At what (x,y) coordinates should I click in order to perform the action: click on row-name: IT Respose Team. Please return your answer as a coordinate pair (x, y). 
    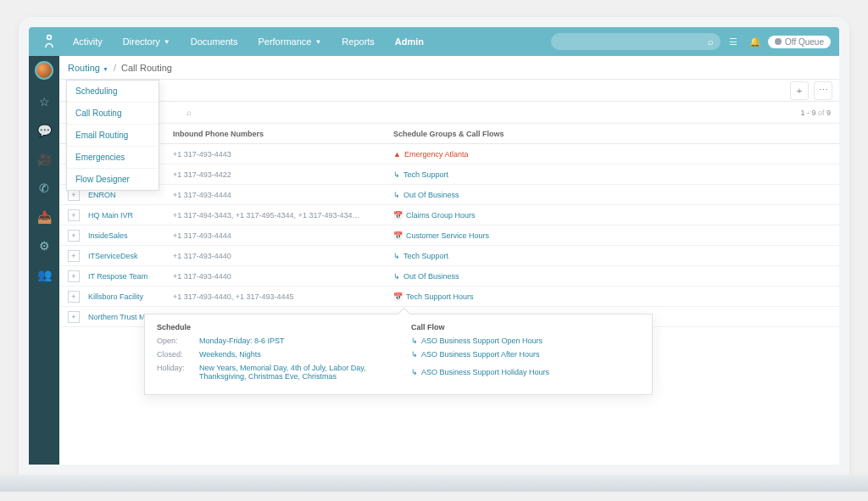
    Looking at the image, I should click on (131, 276).